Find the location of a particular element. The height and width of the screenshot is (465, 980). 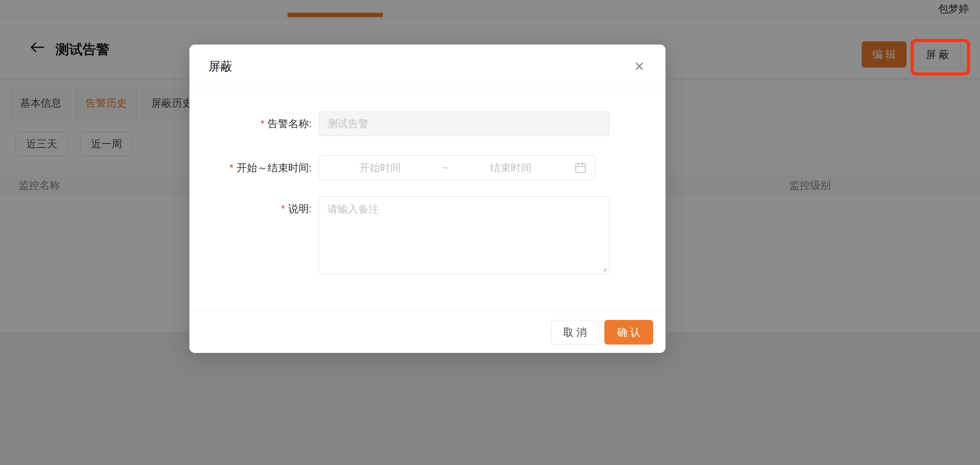

description-textarea is located at coordinates (464, 235).